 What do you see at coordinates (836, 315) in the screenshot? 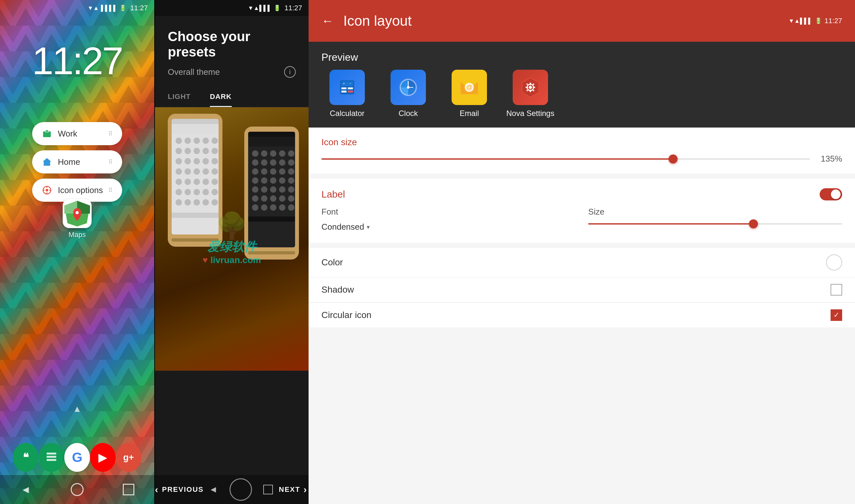
I see `circular-checkbox: ✓` at bounding box center [836, 315].